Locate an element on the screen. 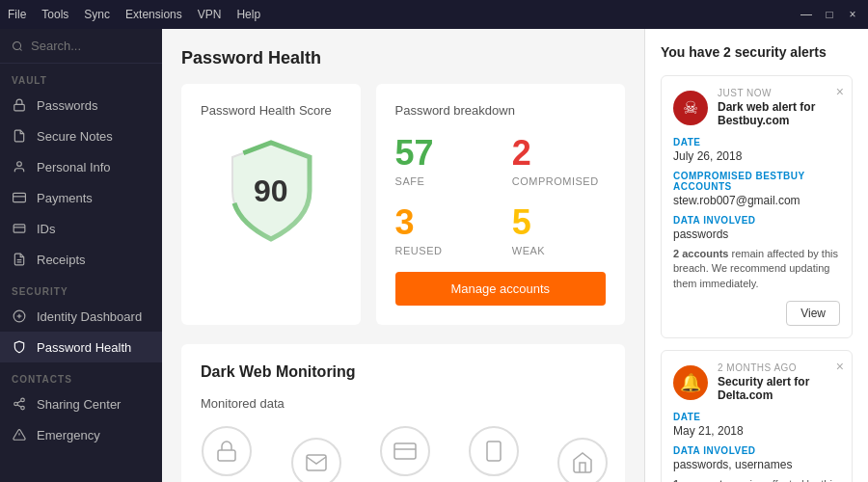 The height and width of the screenshot is (482, 868). ids-label: IDs is located at coordinates (46, 229).